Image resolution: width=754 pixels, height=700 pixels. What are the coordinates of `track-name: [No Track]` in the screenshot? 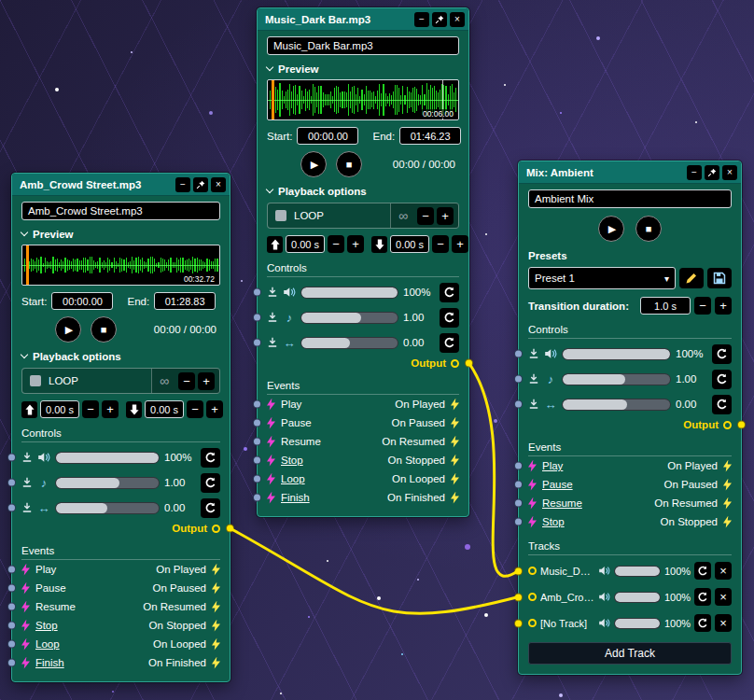 It's located at (567, 623).